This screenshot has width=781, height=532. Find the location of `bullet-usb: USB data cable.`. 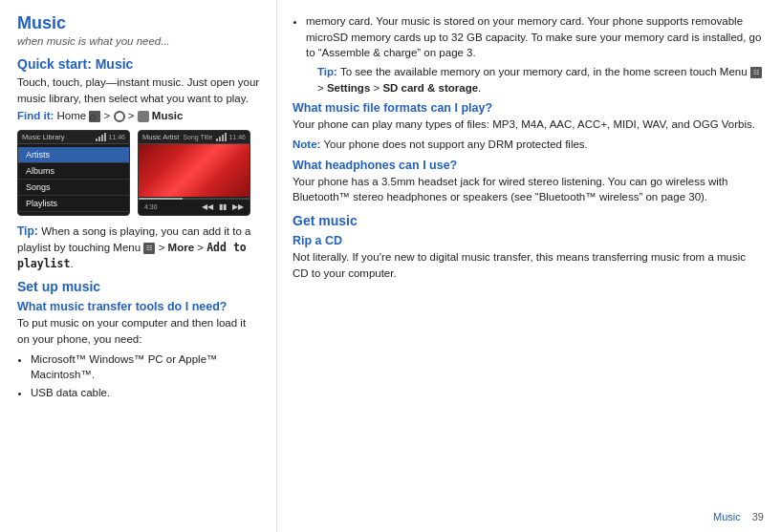

bullet-usb: USB data cable. is located at coordinates (145, 394).